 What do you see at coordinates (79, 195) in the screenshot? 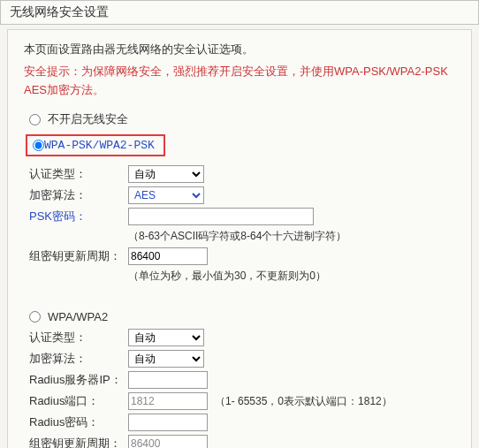
I see `wpapsk-cipher-label: 加密算法：` at bounding box center [79, 195].